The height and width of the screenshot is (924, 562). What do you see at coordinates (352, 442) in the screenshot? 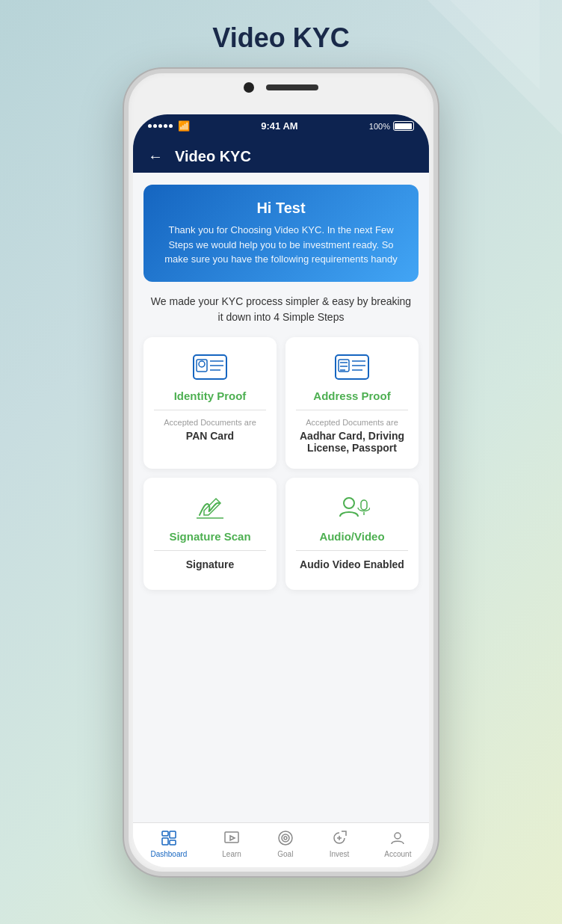
I see `address-doc-value: Aadhar Card, Driving License, Passport` at bounding box center [352, 442].